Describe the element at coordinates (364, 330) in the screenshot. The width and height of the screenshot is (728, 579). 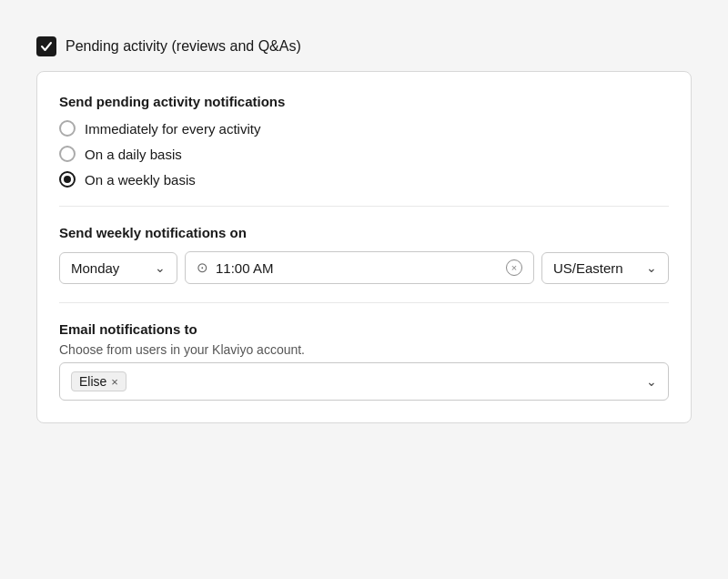
I see `email-section-title: Email notifications to` at that location.